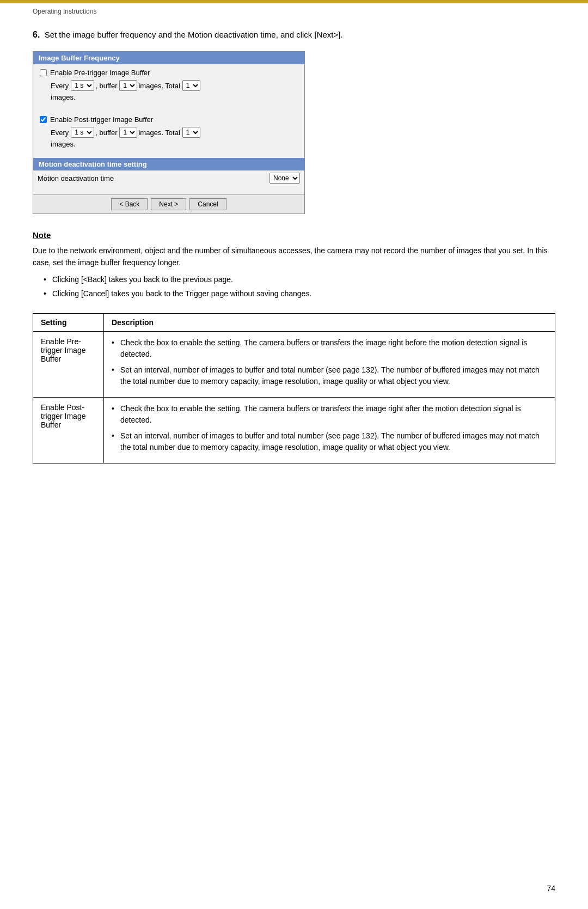 Image resolution: width=588 pixels, height=909 pixels. What do you see at coordinates (44, 120) in the screenshot?
I see `post-trigger-checkbox` at bounding box center [44, 120].